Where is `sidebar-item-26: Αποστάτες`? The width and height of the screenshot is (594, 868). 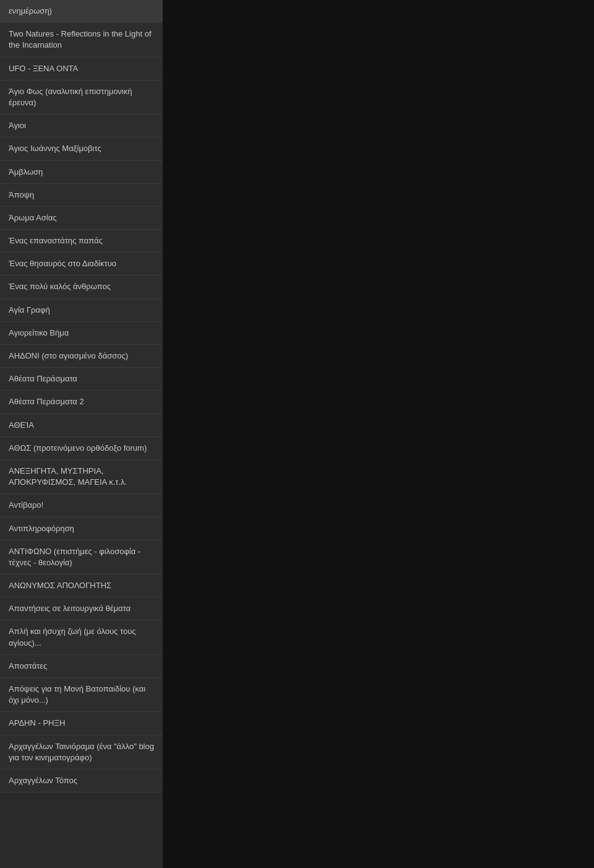
sidebar-item-26: Αποστάτες is located at coordinates (82, 666).